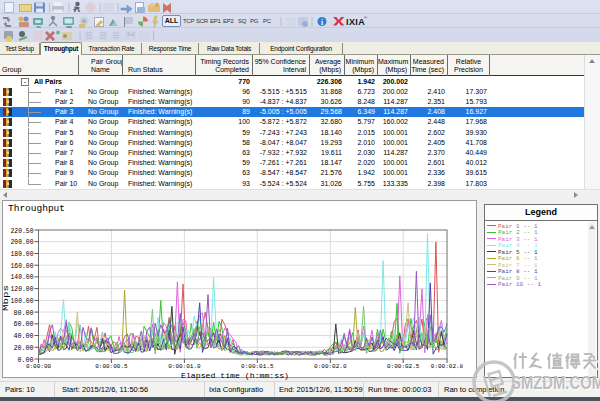 The width and height of the screenshot is (600, 401). What do you see at coordinates (22, 277) in the screenshot?
I see `svg-text: 140.00` at bounding box center [22, 277].